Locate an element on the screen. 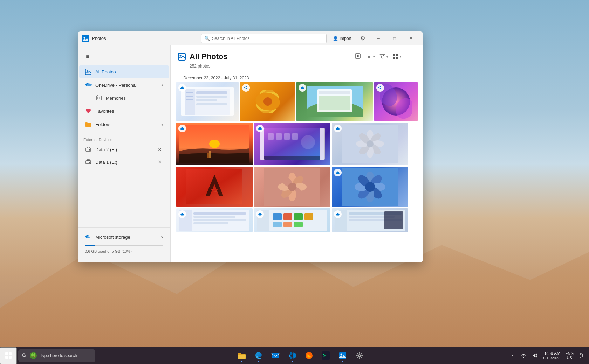 The width and height of the screenshot is (589, 364). start-button is located at coordinates (8, 356).